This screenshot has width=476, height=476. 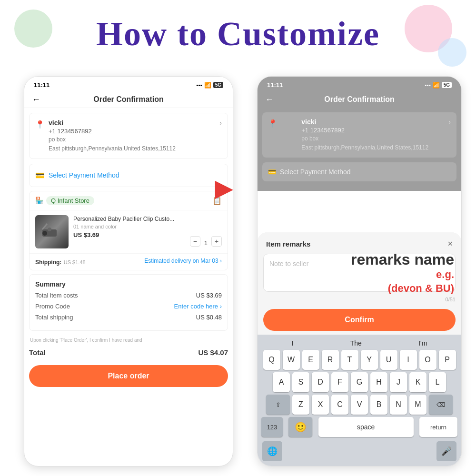 I want to click on total-bar: Total US $4.07, so click(x=129, y=352).